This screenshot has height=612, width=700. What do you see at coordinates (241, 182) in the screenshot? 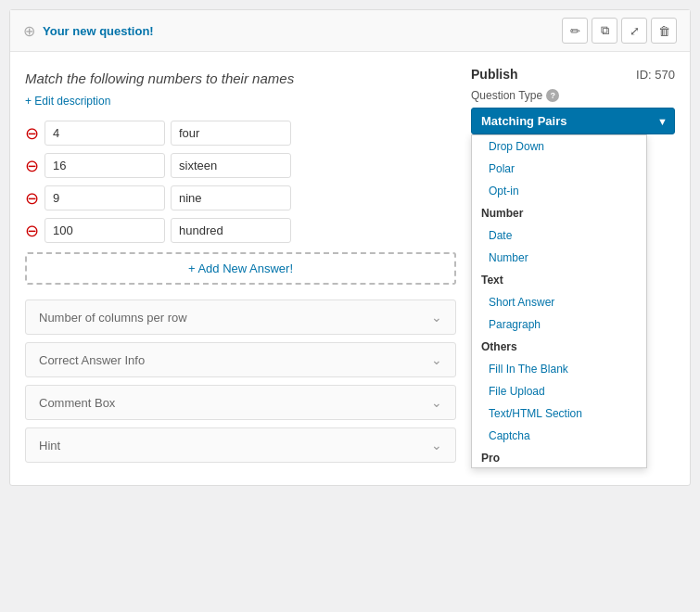
I see `answer-rows: ⊖⊖⊖⊖` at bounding box center [241, 182].